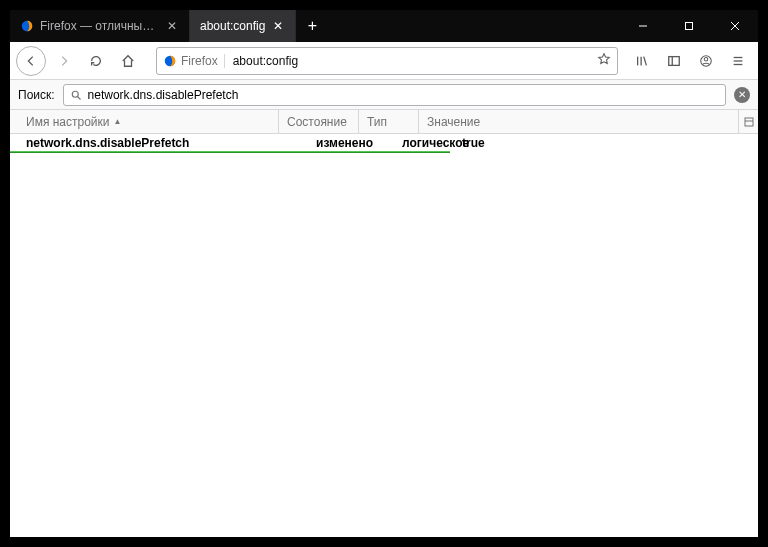  I want to click on config-filter-bar: Поиск: ✕, so click(384, 95).